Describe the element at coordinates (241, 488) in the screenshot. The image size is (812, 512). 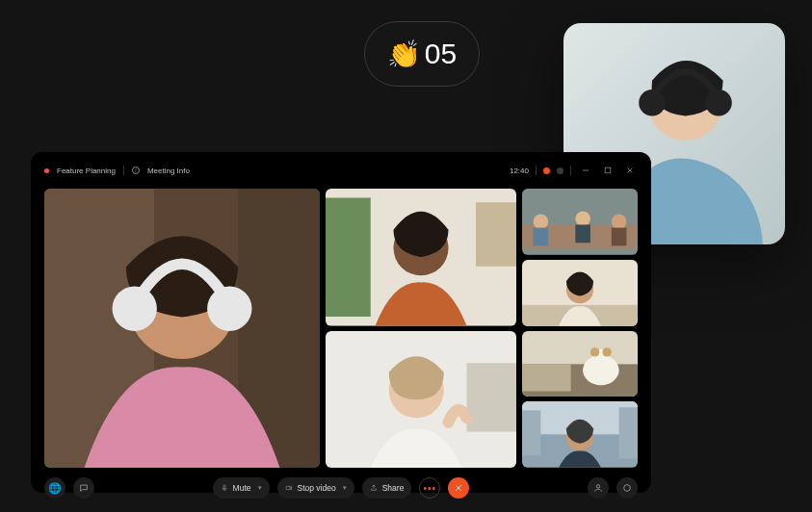
I see `mute-button: Mute ▾` at that location.